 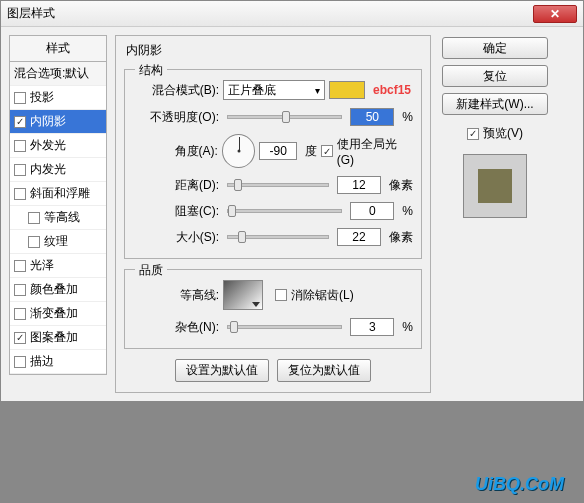 I want to click on right-panel: 确定 复位 新建样式(W)... 预览(V), so click(x=495, y=214).